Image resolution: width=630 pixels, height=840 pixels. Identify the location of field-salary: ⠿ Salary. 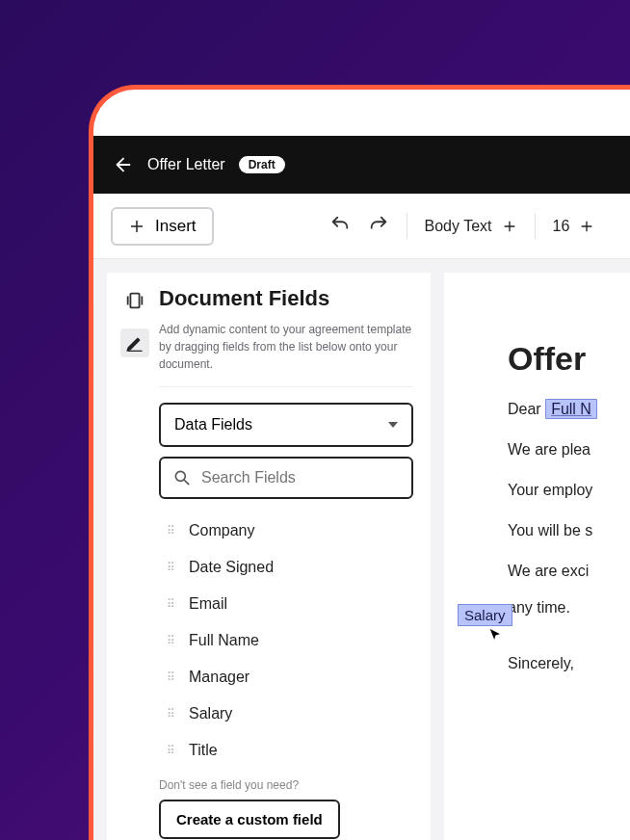
(286, 714).